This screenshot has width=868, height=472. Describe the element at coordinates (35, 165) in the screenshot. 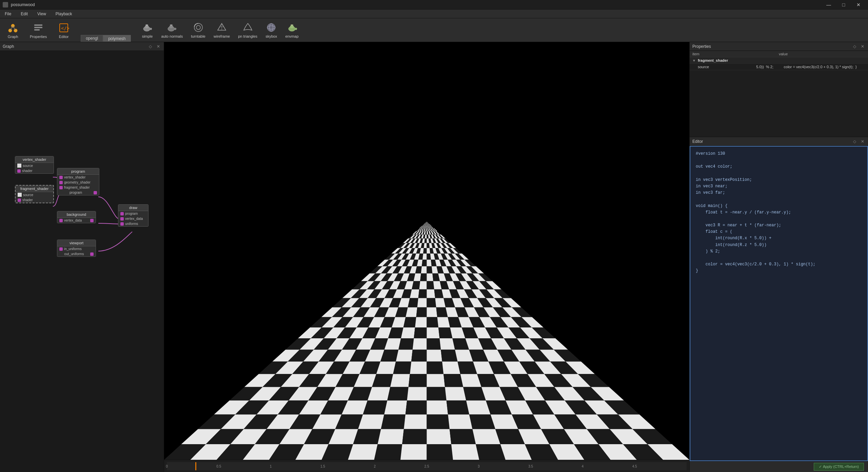

I see `node-vertex-shader: vertex_shader source shader` at that location.